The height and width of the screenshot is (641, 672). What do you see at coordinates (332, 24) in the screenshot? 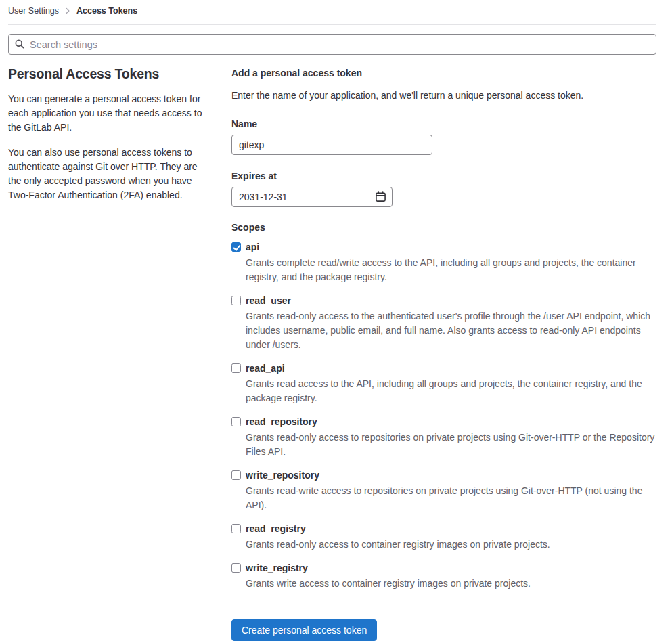
I see `header-divider` at bounding box center [332, 24].